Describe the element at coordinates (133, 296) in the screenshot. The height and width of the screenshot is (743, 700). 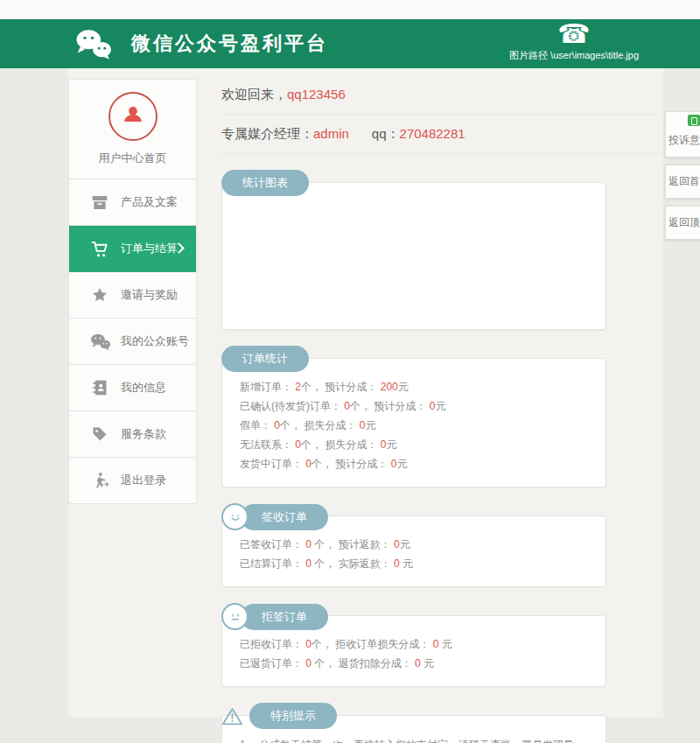
I see `sidebar-item: 邀请与奖励` at that location.